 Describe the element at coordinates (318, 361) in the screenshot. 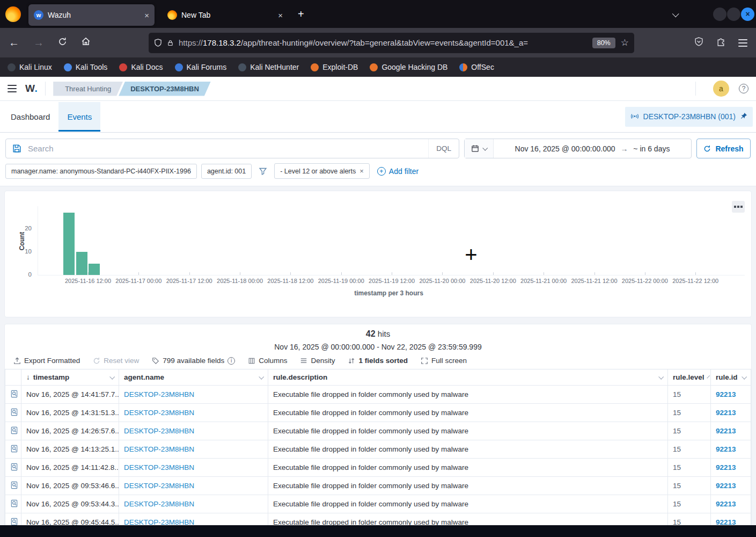

I see `density-button: Density` at that location.